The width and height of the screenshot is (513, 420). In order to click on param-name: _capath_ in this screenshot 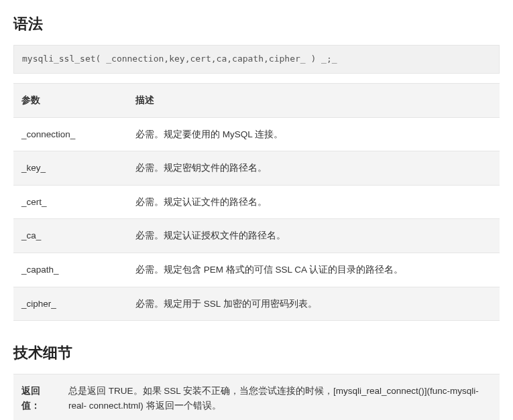, I will do `click(70, 269)`.